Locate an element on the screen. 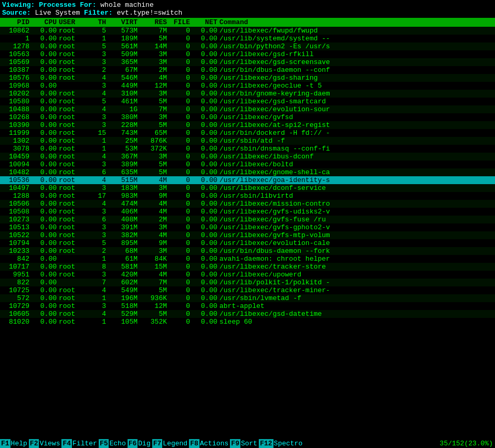 This screenshot has height=448, width=495. cell-pid: 10482 is located at coordinates (16, 172).